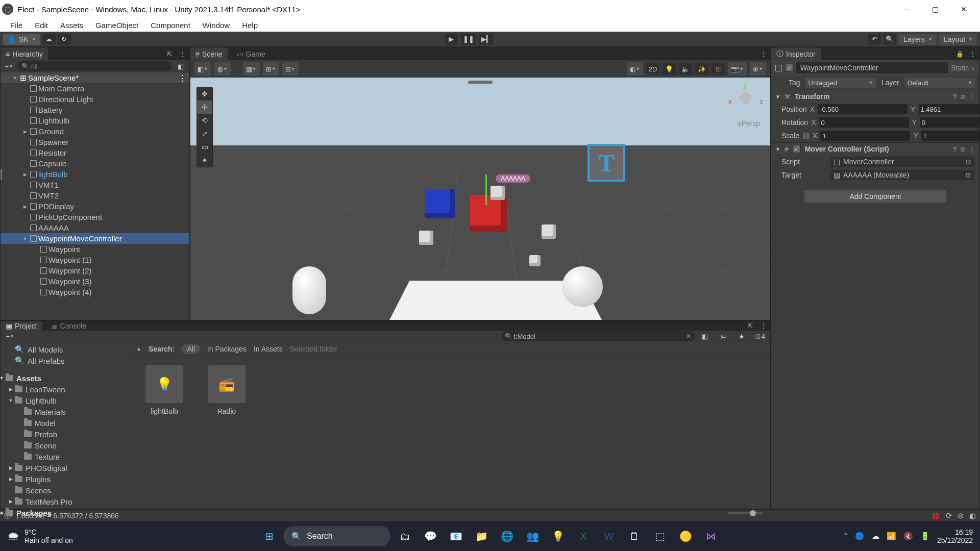  Describe the element at coordinates (935, 9) in the screenshot. I see `maximize-button: ▢` at that location.